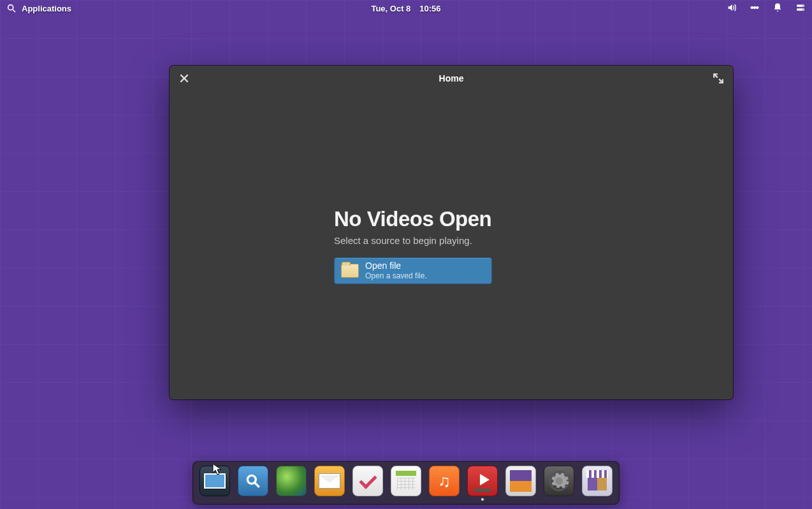  Describe the element at coordinates (444, 481) in the screenshot. I see `dock-app-music` at that location.